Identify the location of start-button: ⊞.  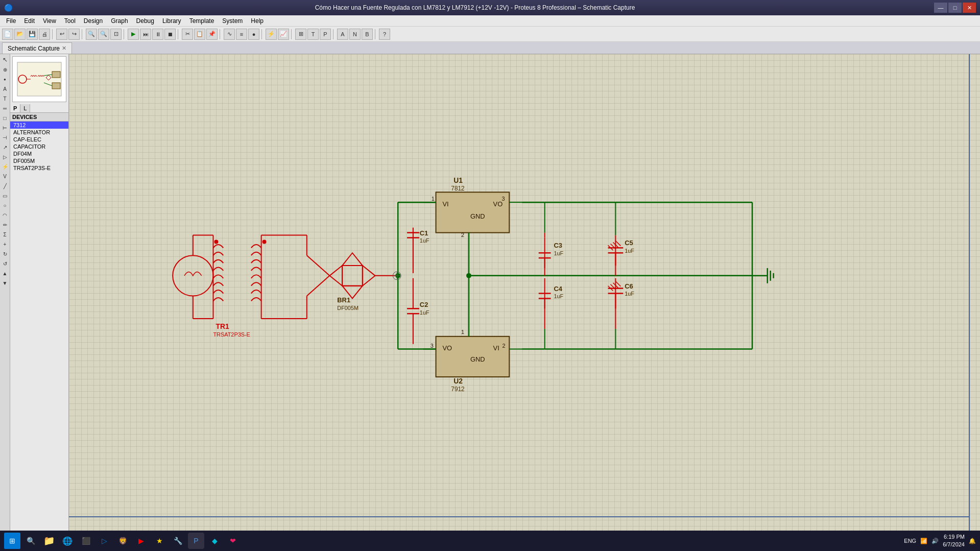
(12, 541).